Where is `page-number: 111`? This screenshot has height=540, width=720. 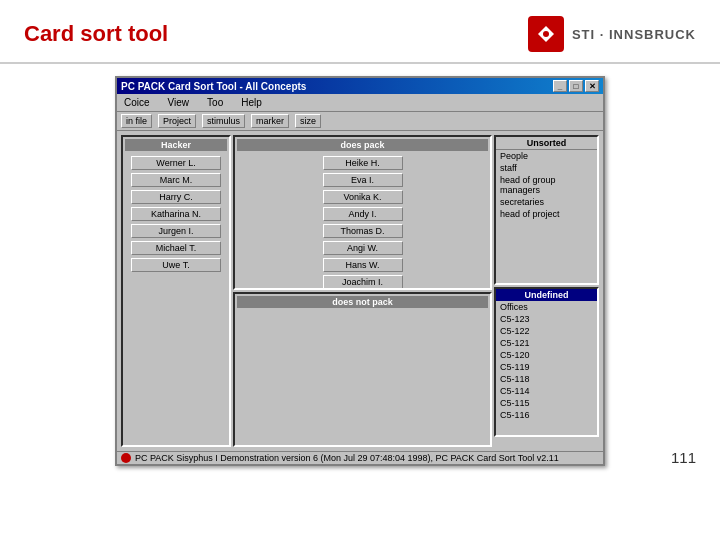 page-number: 111 is located at coordinates (684, 458).